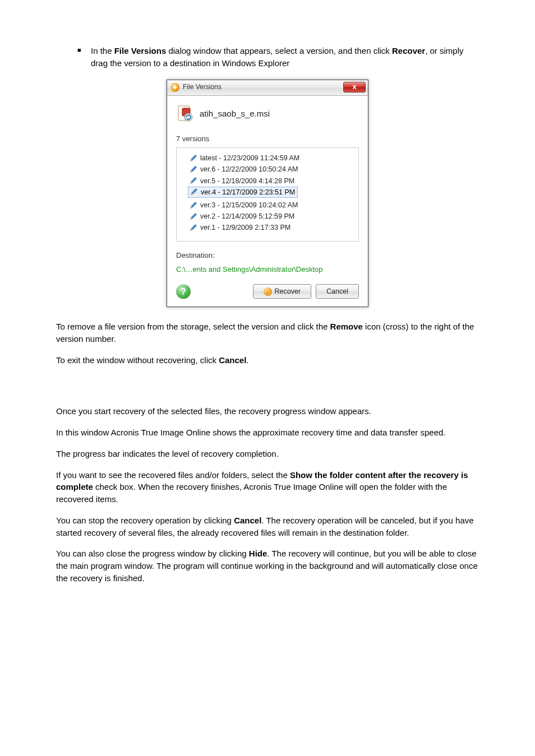  I want to click on paragraph: In this window Acronis True Image Online…, so click(268, 433).